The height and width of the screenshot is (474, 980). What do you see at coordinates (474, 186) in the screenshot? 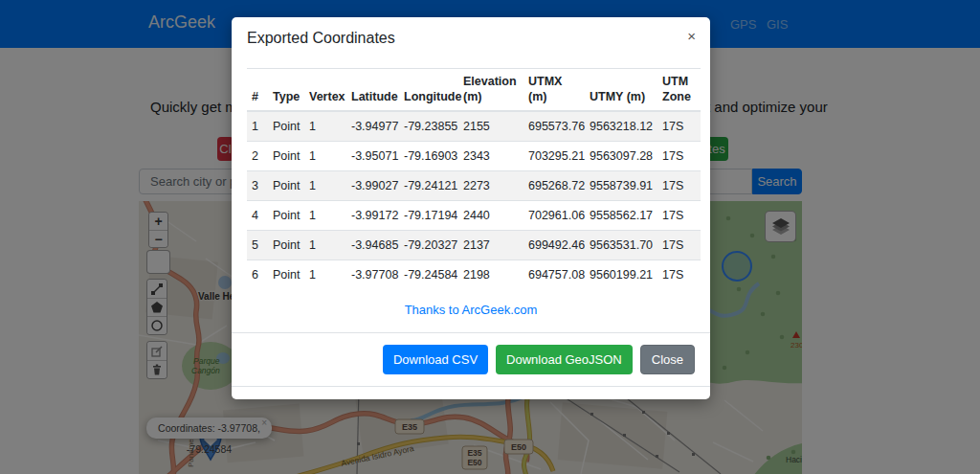
I see `table-row: 3Point1-3.99027-79.241212273695268.72955…` at bounding box center [474, 186].